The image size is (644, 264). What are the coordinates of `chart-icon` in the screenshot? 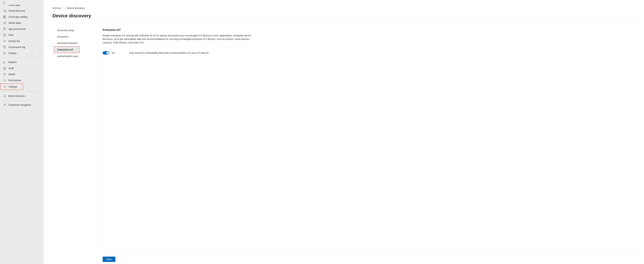 It's located at (4, 62).